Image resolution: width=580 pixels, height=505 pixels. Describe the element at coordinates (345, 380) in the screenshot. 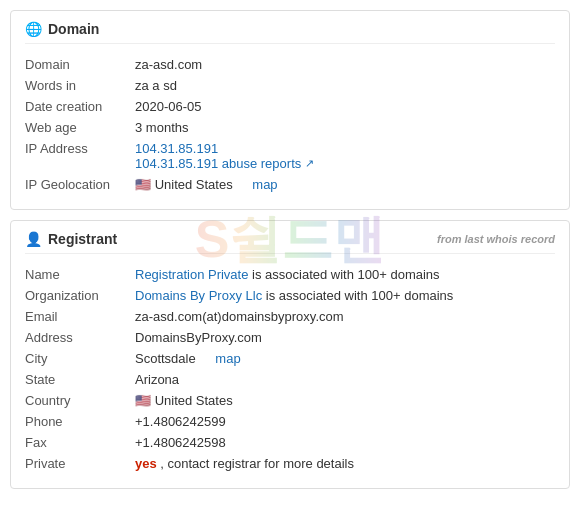

I see `registrant-state-value: Arizona` at that location.